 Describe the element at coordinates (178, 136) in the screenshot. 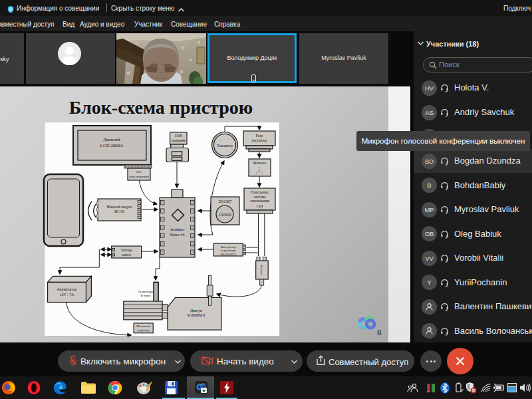

I see `svg-text: USB` at that location.